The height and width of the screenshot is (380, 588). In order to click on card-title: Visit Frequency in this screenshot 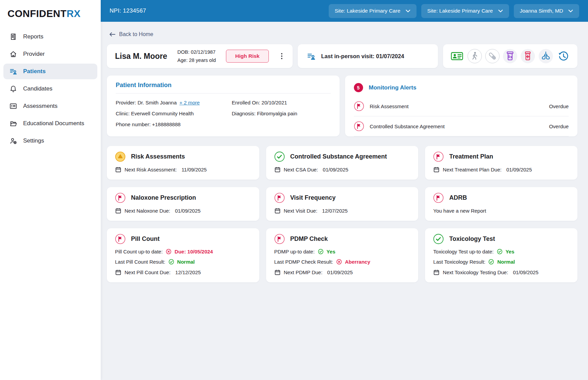, I will do `click(313, 198)`.